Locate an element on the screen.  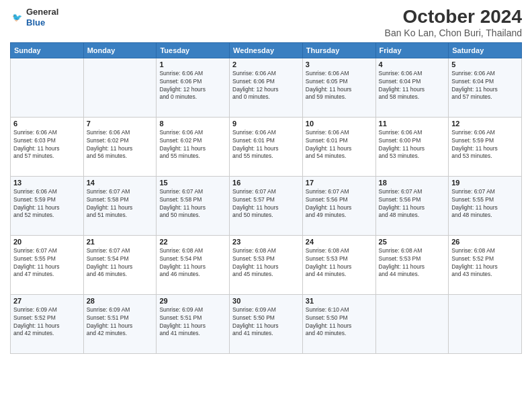
day-number: 21 is located at coordinates (120, 242).